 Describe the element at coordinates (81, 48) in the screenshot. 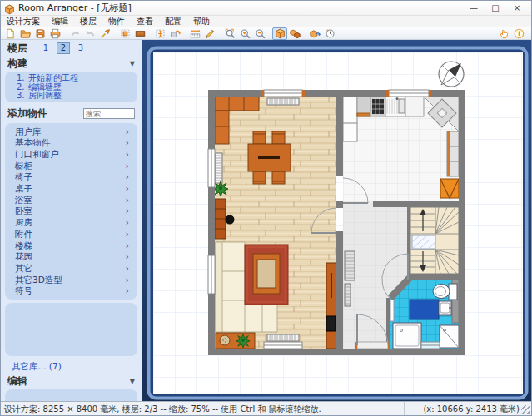

I see `floor-button-3: 3` at that location.